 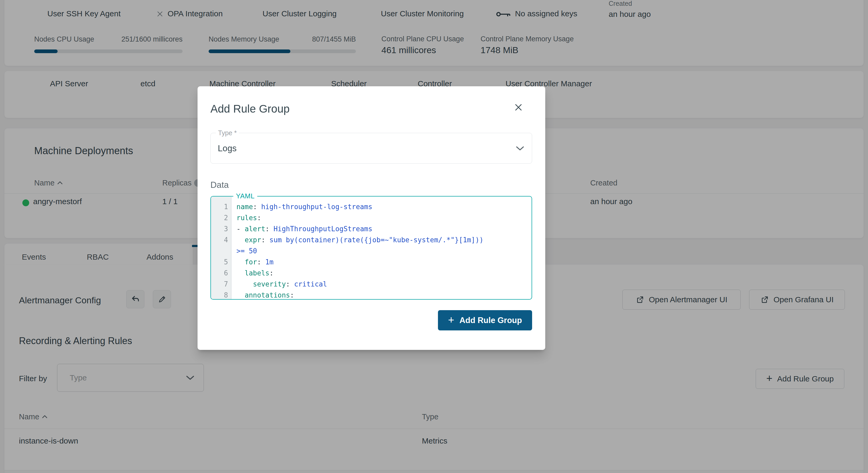 What do you see at coordinates (302, 207) in the screenshot?
I see `code-line-text: name: high-throughput-log-streams` at bounding box center [302, 207].